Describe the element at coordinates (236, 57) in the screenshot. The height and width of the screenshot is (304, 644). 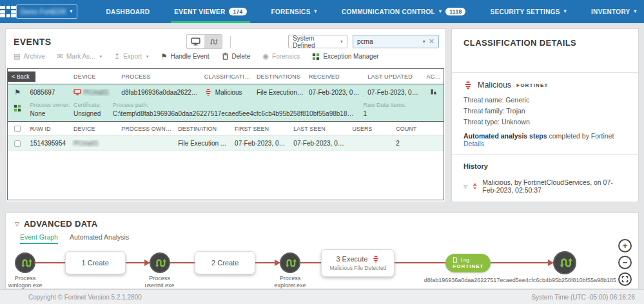
I see `delete-button: Delete` at that location.